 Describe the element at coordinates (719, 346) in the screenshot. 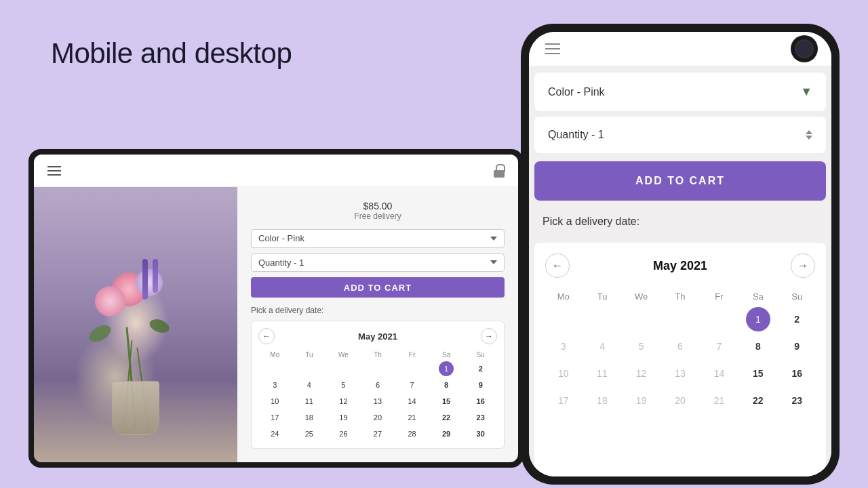

I see `list-item: 7` at that location.